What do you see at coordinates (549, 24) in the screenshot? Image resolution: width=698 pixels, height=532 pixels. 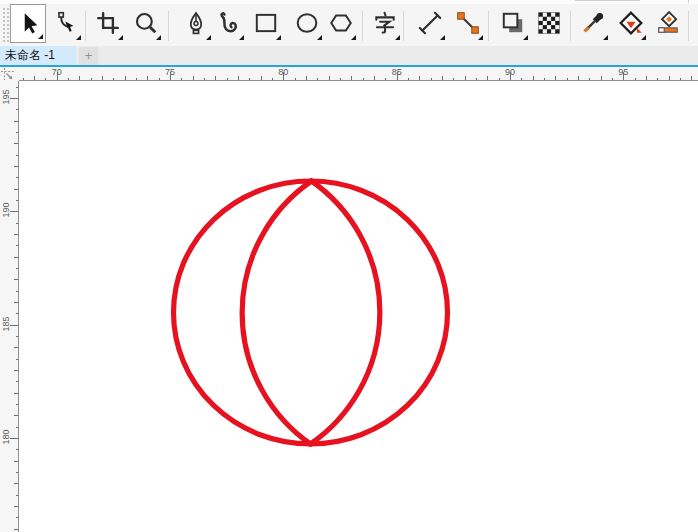 I see `pattern-tool` at bounding box center [549, 24].